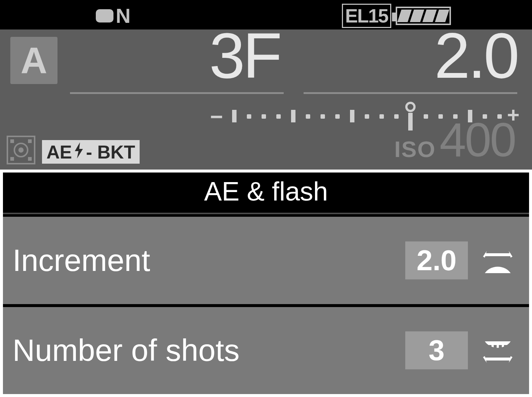  What do you see at coordinates (498, 351) in the screenshot?
I see `sub-command-dial-icon` at bounding box center [498, 351].